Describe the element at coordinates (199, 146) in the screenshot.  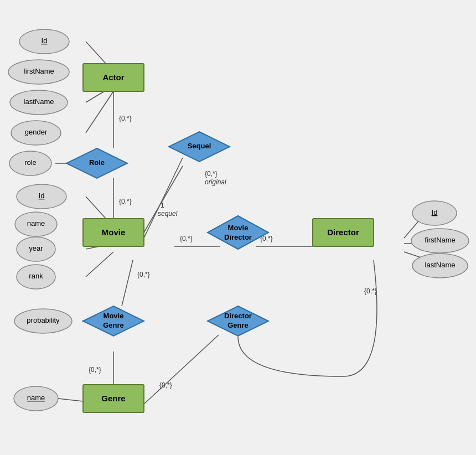
I see `sequel-label: Sequel` at that location.